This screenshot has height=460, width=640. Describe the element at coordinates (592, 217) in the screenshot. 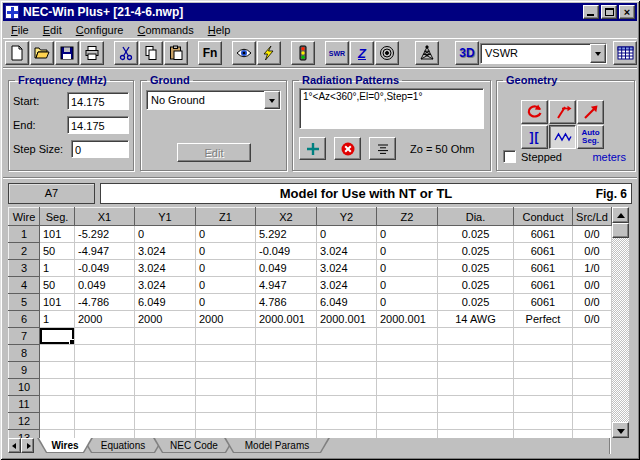

I see `column-header-src-ld: Src/Ld` at that location.